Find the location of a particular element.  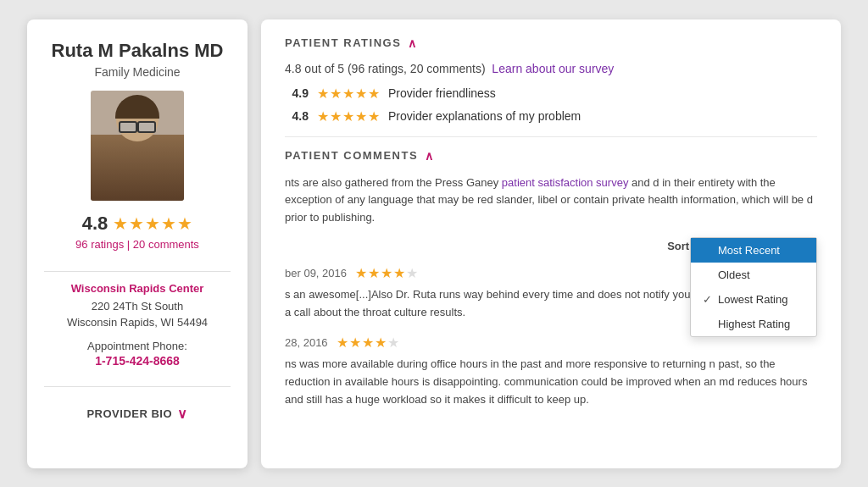

comments-section-header: PATIENT COMMENTS ∧ is located at coordinates (551, 156).